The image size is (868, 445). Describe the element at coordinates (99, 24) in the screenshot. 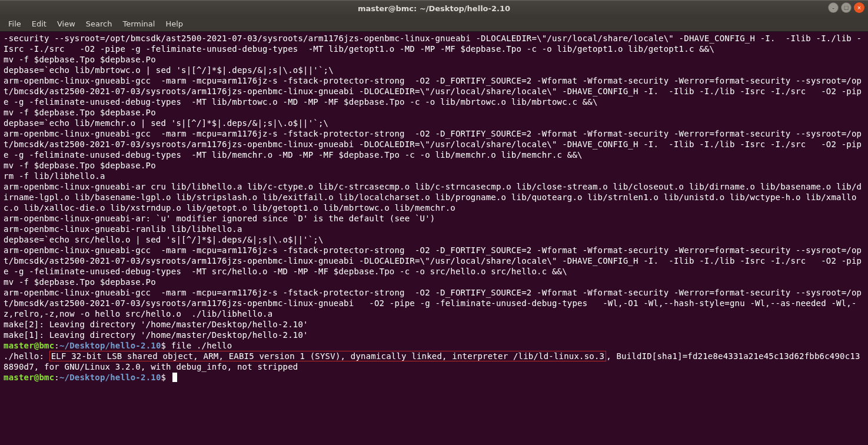

I see `menu-search: Search` at that location.